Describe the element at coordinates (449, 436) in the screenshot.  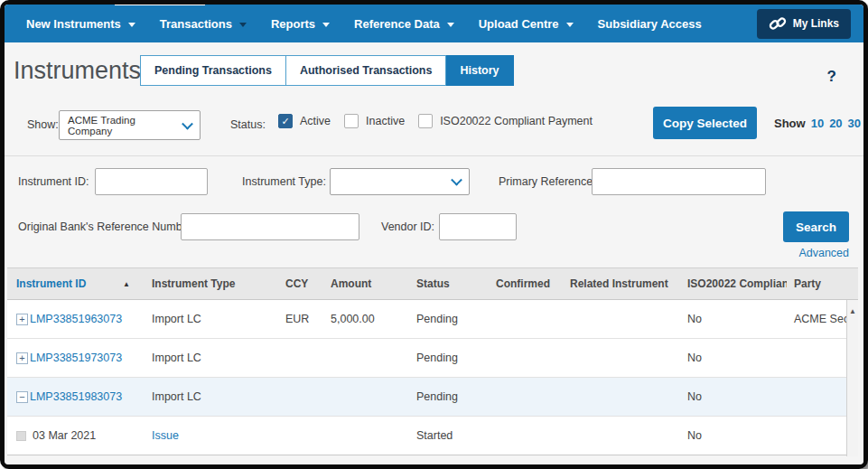
I see `cell-status: Started` at that location.